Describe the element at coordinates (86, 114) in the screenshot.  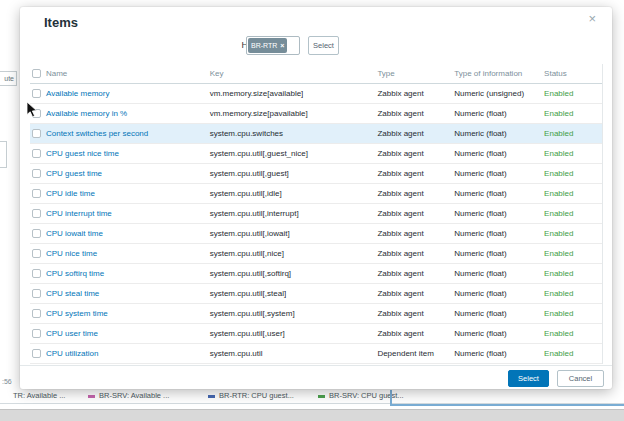
I see `item-name-link: Available memory in %` at that location.